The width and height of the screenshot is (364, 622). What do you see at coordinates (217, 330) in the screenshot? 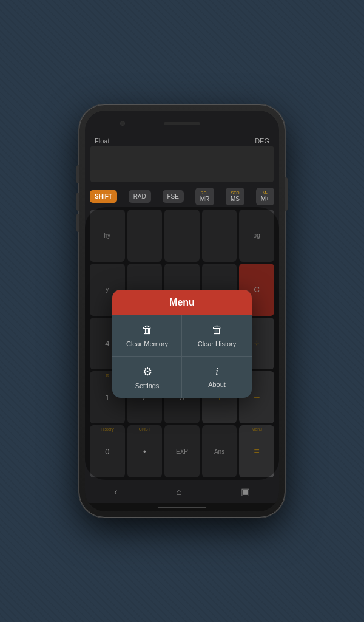
I see `clear-history-icon: 🗑` at bounding box center [217, 330].